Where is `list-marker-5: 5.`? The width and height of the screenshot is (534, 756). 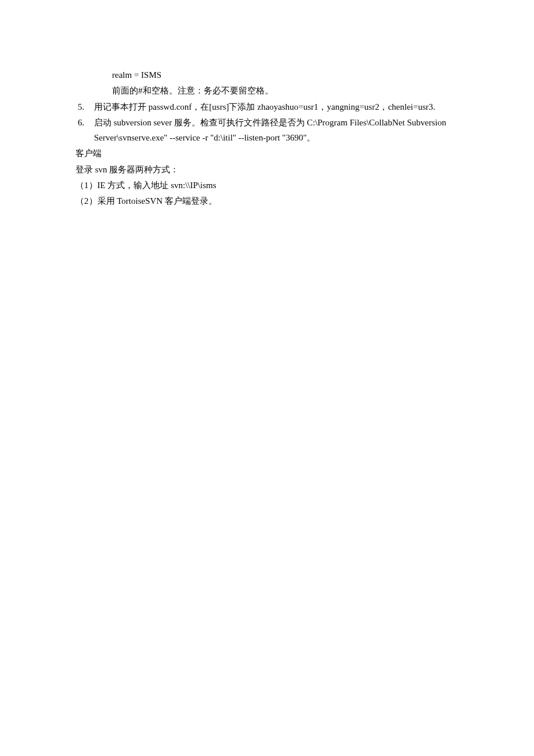
list-marker-5: 5. is located at coordinates (85, 107).